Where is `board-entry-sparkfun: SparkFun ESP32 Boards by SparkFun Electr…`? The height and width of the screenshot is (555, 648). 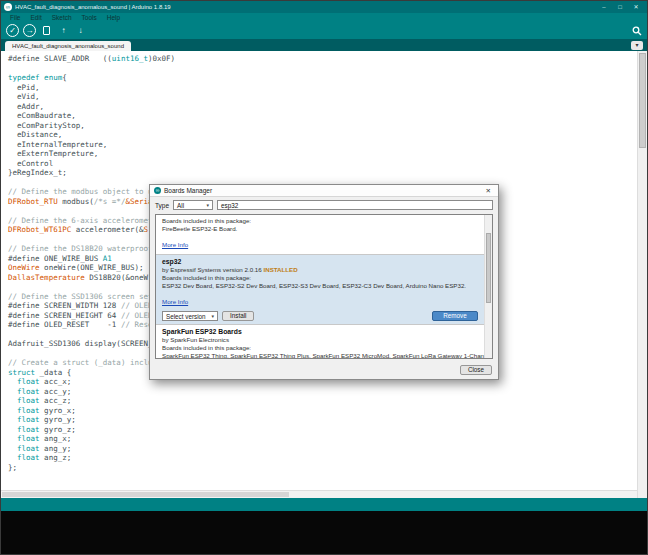 board-entry-sparkfun: SparkFun ESP32 Boards by SparkFun Electr… is located at coordinates (324, 342).